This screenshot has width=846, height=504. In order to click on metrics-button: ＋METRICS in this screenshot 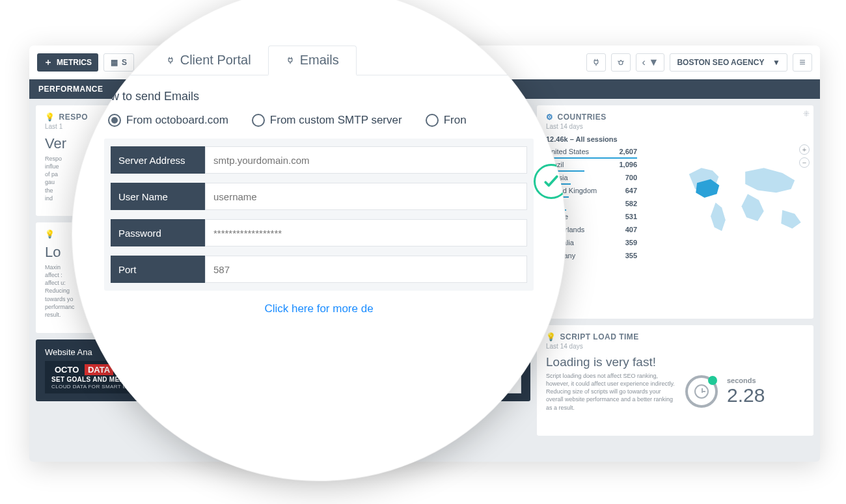, I will do `click(68, 62)`.